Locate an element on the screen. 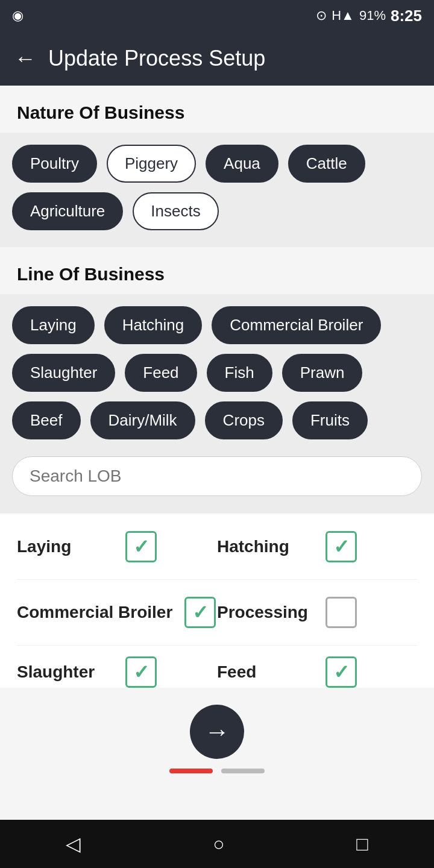 The width and height of the screenshot is (434, 868). wifi-icon: ⊙ is located at coordinates (321, 16).